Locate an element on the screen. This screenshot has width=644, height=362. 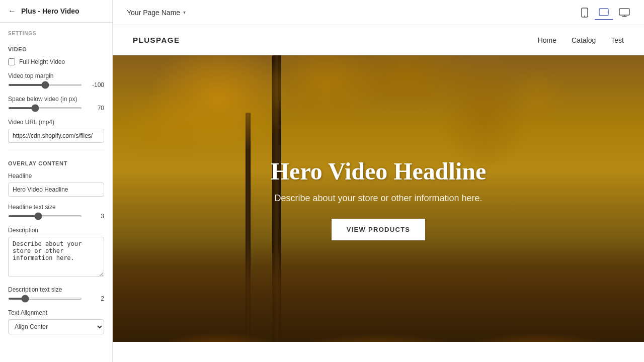
desc-size-label: Description text size is located at coordinates (56, 290).